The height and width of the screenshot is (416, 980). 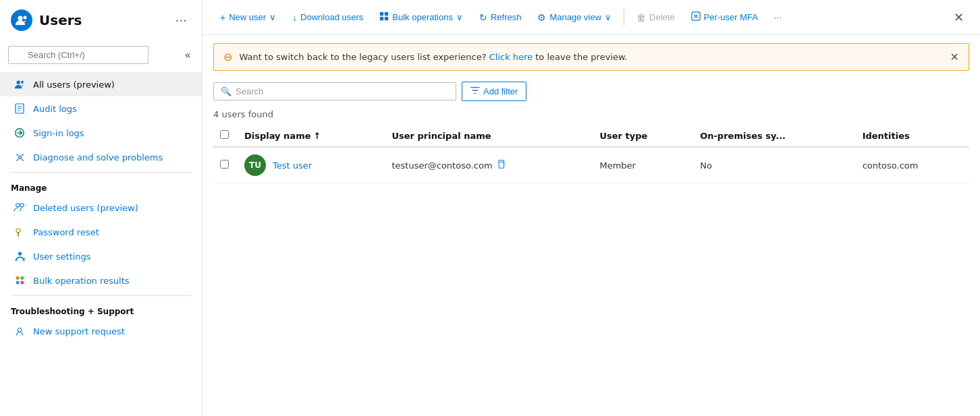 What do you see at coordinates (913, 136) in the screenshot?
I see `identities-col: Identities` at bounding box center [913, 136].